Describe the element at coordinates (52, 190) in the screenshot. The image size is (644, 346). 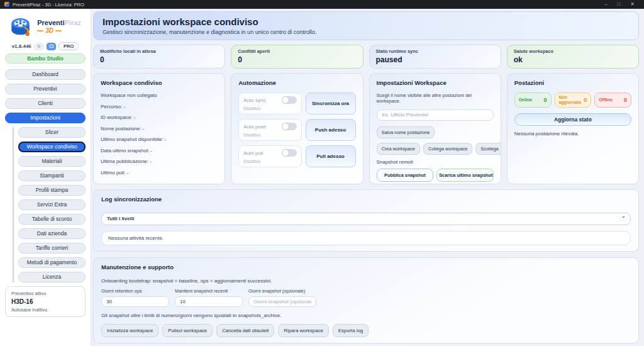
I see `sidebar-item-profili-stampa: Profili stampa` at that location.